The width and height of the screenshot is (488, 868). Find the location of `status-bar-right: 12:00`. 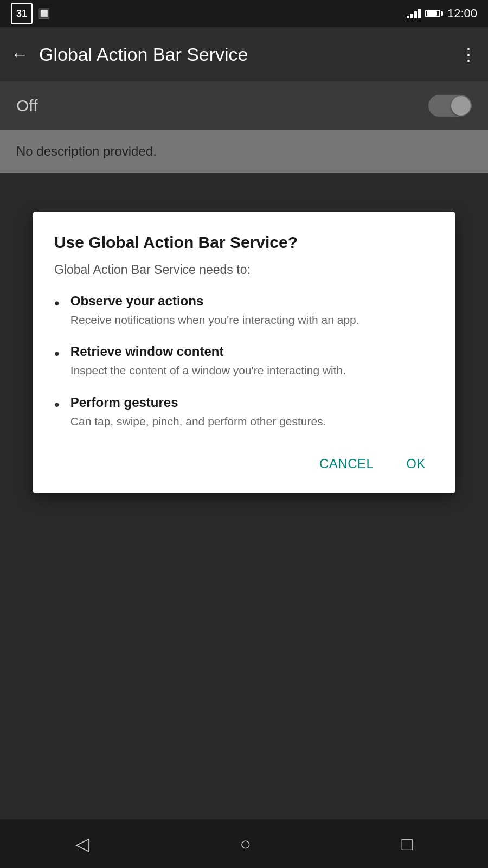

status-bar-right: 12:00 is located at coordinates (442, 14).